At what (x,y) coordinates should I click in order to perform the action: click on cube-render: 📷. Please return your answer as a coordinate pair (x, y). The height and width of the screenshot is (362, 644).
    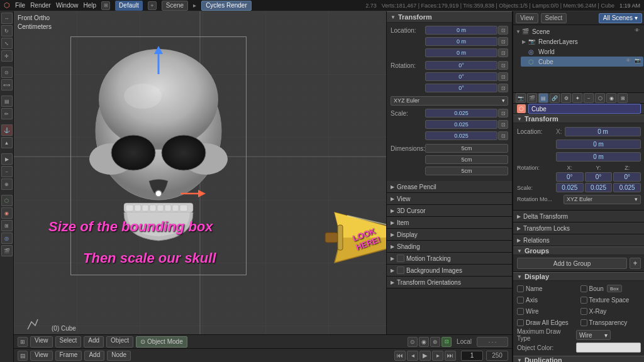
    Looking at the image, I should click on (638, 62).